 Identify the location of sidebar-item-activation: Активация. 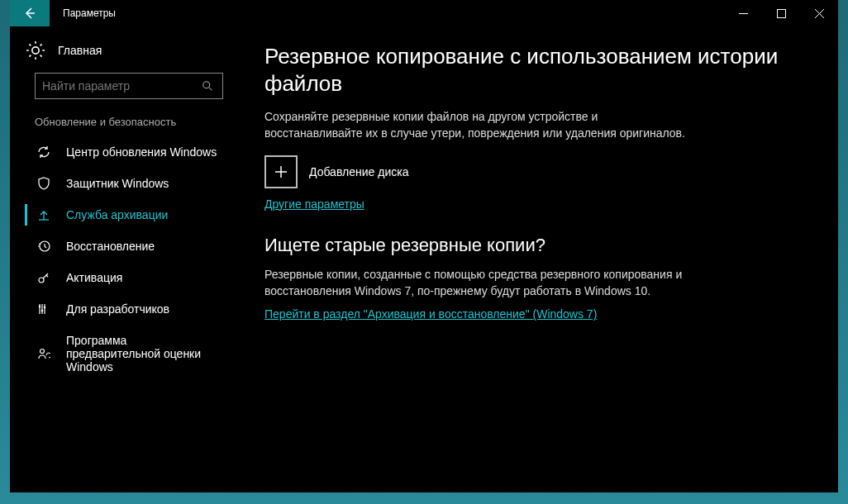
(124, 278).